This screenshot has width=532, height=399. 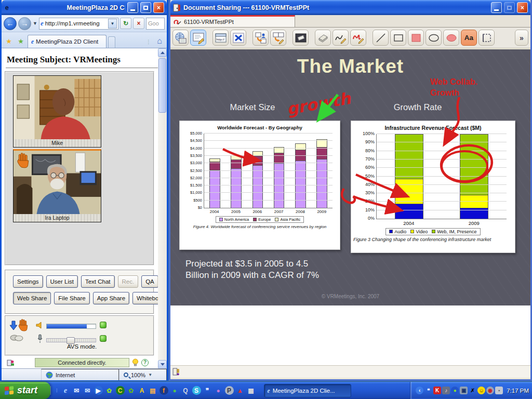 What do you see at coordinates (57, 391) in the screenshot?
I see `quick-launch-handle: ⁞` at bounding box center [57, 391].